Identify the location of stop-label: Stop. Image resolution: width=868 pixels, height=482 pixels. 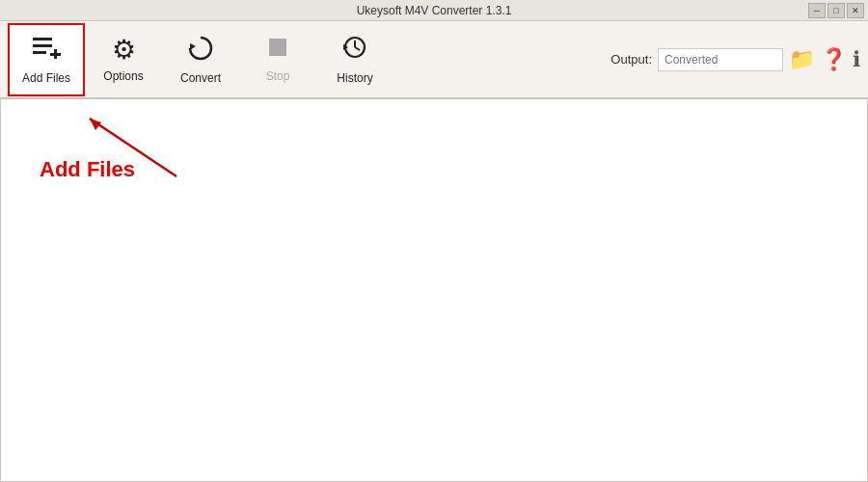
(278, 76).